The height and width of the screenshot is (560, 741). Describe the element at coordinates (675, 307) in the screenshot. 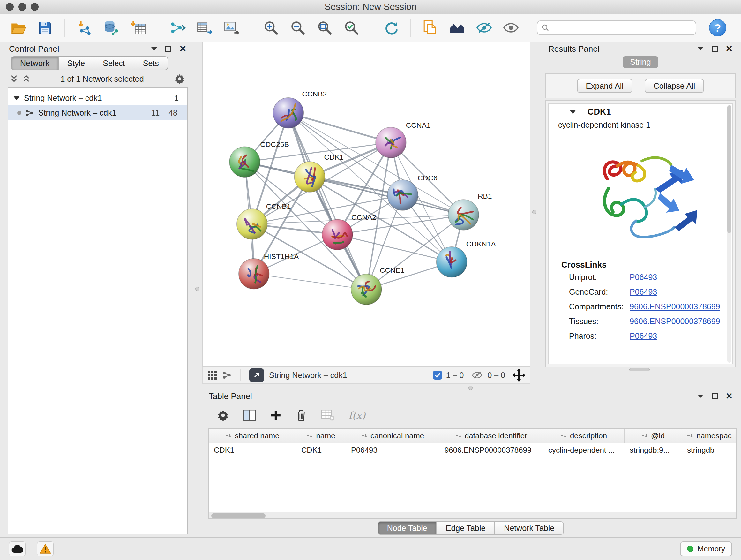

I see `crosslink-compartments: 9606.ENSP00000378699` at that location.